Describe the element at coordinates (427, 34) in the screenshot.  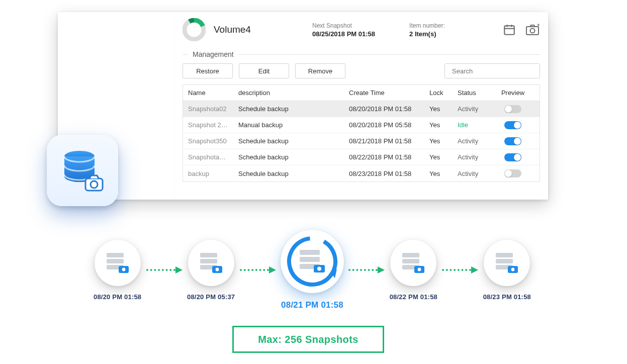
I see `item-number-value: 2 Item(s)` at that location.